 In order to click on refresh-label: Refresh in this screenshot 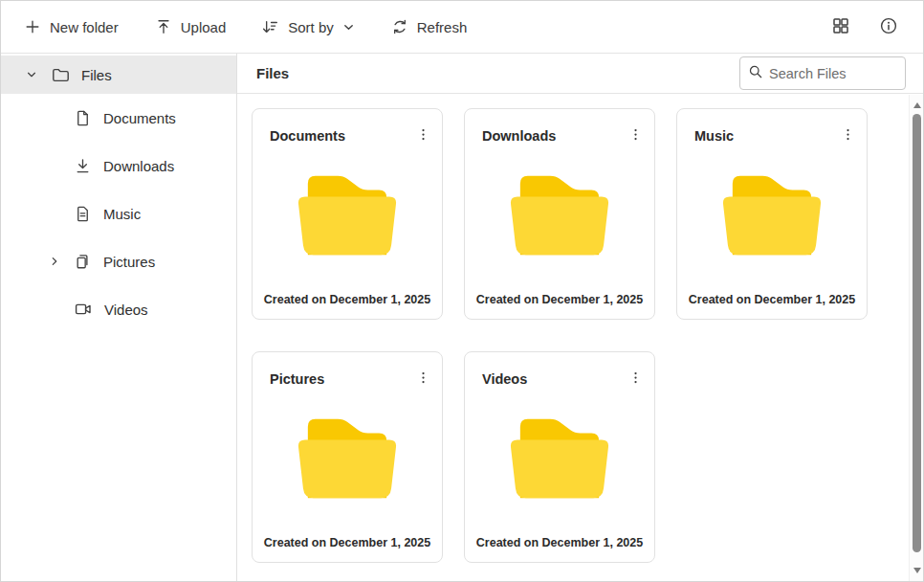, I will do `click(442, 27)`.